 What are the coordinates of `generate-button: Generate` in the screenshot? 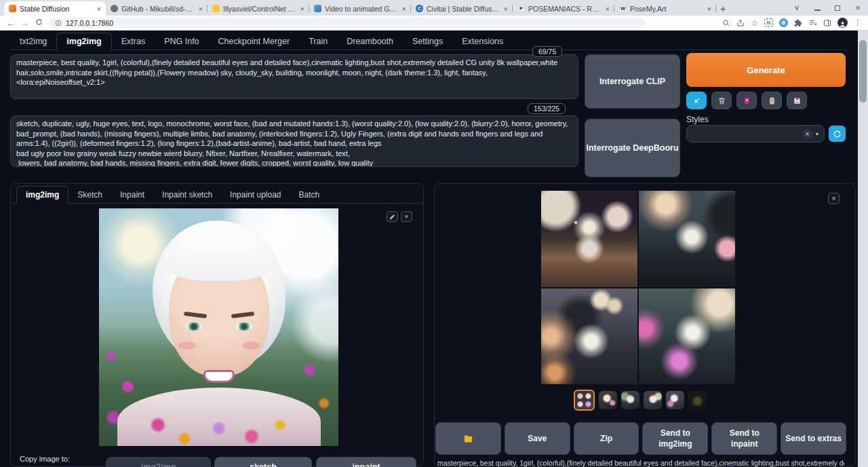 It's located at (766, 70).